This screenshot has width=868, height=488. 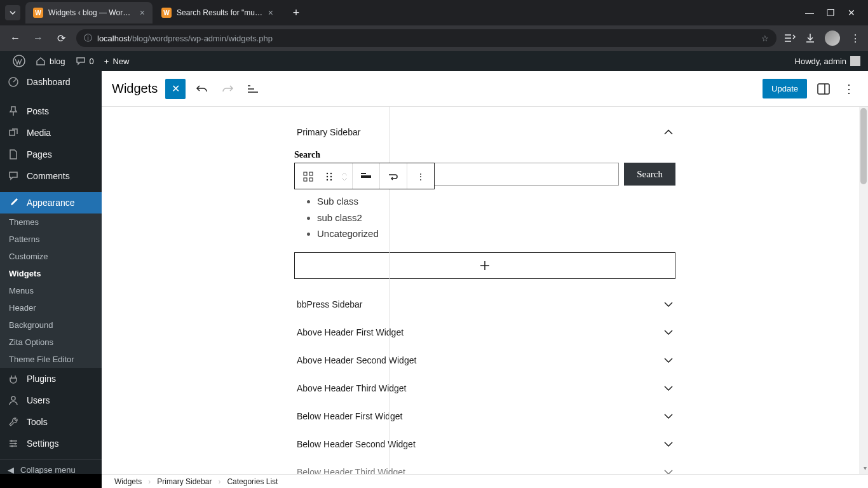 I want to click on submenu-customize: Customize, so click(x=51, y=257).